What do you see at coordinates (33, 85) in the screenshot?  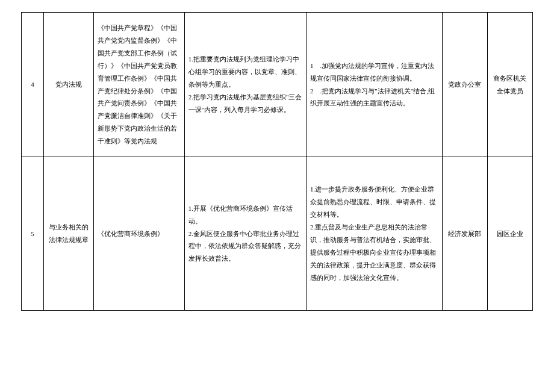 I see `row-number: 4` at bounding box center [33, 85].